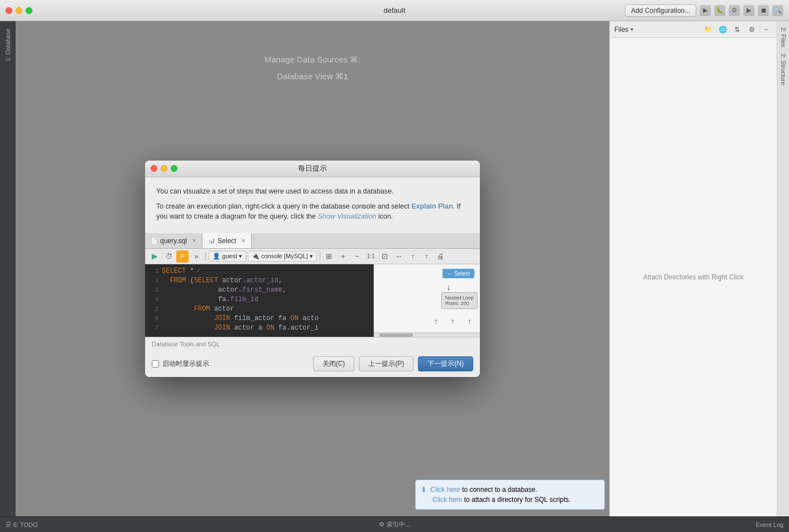 The image size is (789, 532). I want to click on more-btn: », so click(196, 257).